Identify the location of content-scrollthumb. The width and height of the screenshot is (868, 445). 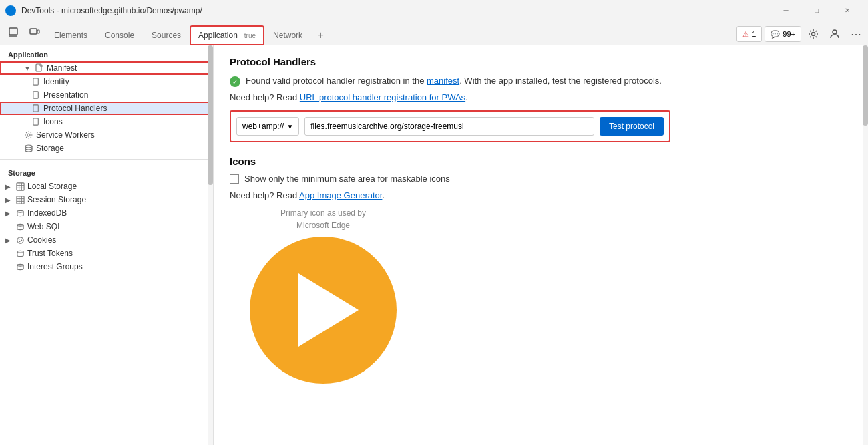
(865, 86).